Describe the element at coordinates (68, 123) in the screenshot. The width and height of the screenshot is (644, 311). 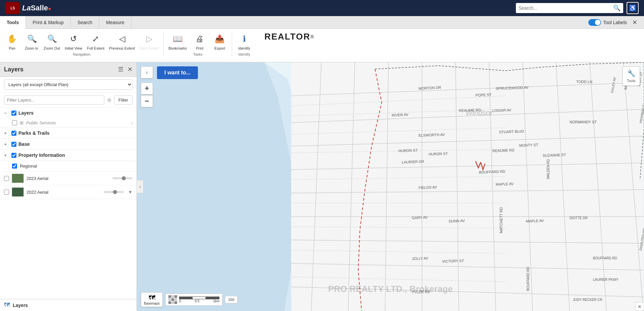
I see `layer-item-public-services: ⊞ Public Services ›` at that location.